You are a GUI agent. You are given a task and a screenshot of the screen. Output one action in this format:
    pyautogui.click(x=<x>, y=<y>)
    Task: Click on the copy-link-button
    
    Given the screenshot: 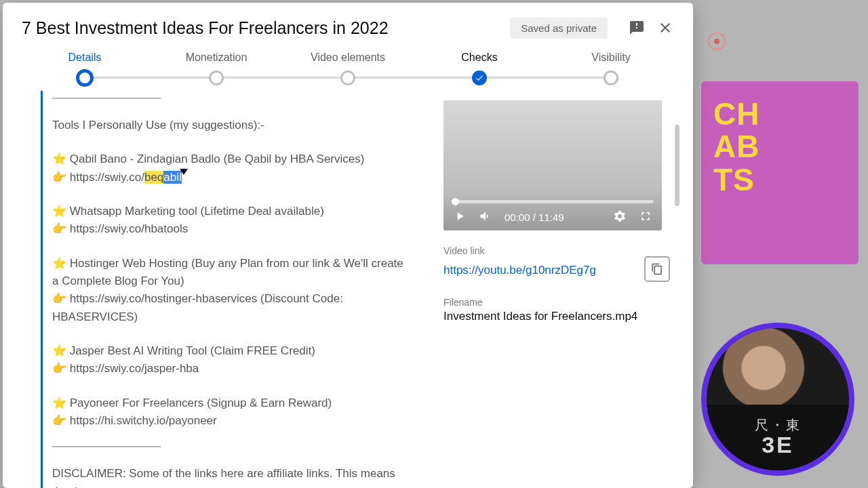 What is the action you would take?
    pyautogui.click(x=657, y=269)
    